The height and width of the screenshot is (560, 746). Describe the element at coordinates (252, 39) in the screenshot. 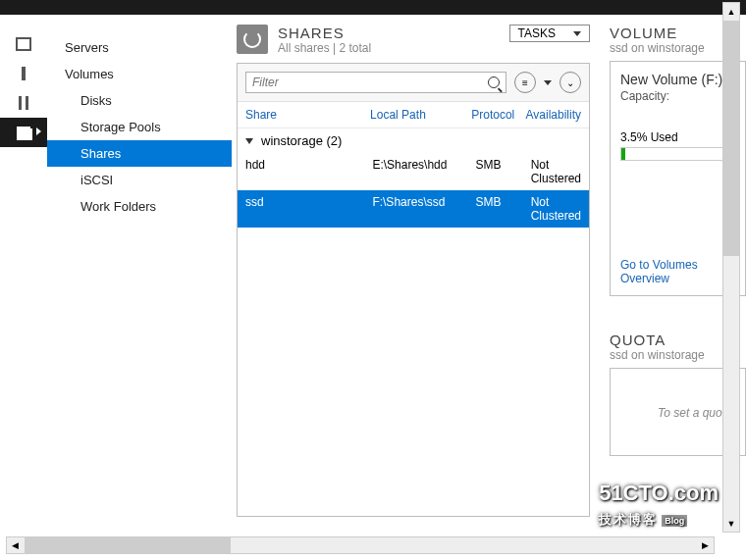

I see `shares-icon` at that location.